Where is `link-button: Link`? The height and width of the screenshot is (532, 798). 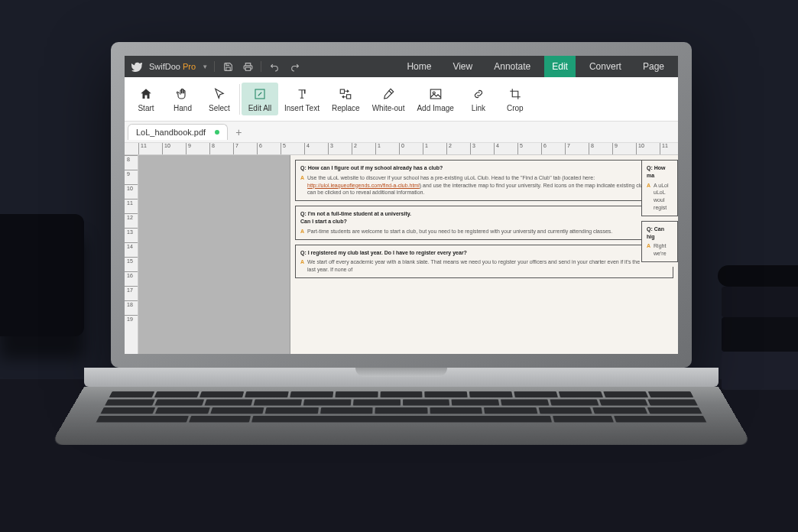 link-button: Link is located at coordinates (478, 99).